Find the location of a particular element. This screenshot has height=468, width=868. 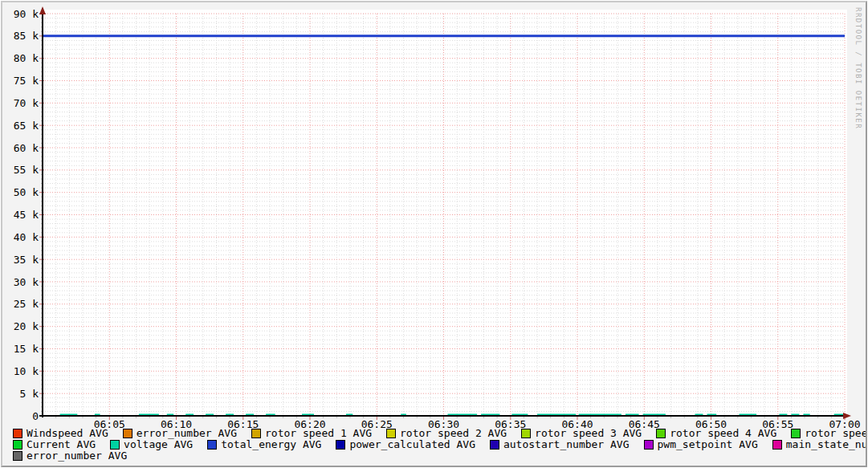

y-axis-labels: 05 k10 k15 k20 k25 k30 k35 k40 k45 k50 k… is located at coordinates (26, 215).